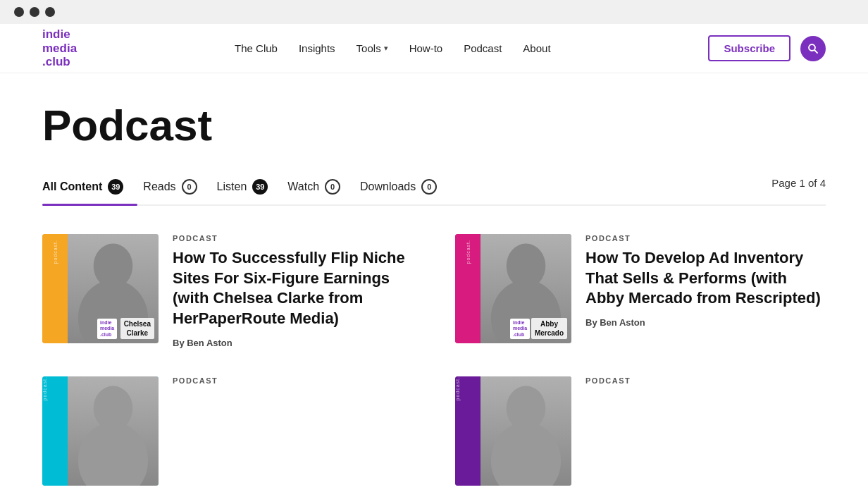 The height and width of the screenshot is (504, 868). I want to click on subscribe-button: Subscribe, so click(750, 48).